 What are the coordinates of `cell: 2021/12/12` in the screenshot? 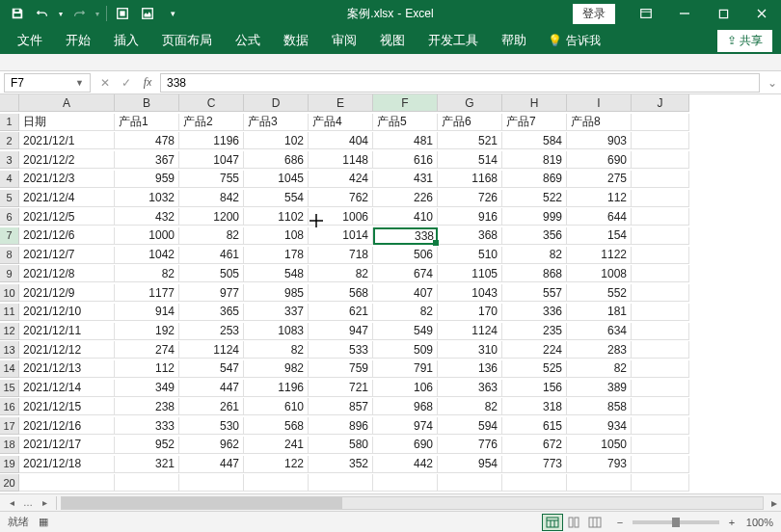 It's located at (67, 350).